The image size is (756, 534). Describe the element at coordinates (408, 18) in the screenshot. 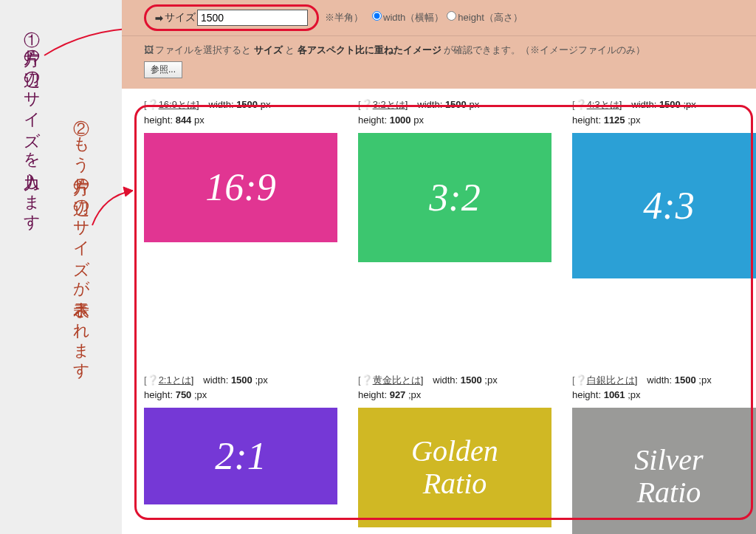

I see `radio-width: width（横幅）` at that location.